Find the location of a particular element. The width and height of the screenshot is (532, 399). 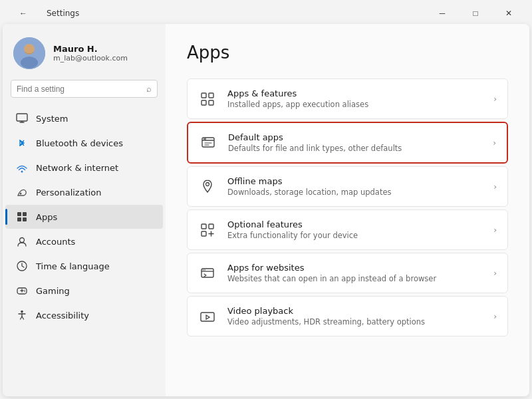

sidebar-item-personalization: Personalization is located at coordinates (84, 192).